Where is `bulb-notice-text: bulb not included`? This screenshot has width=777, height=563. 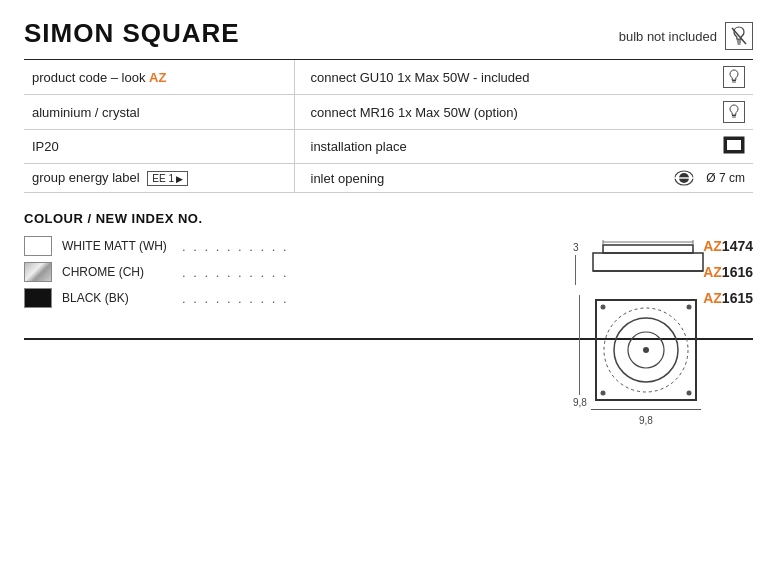 bulb-notice-text: bulb not included is located at coordinates (668, 36).